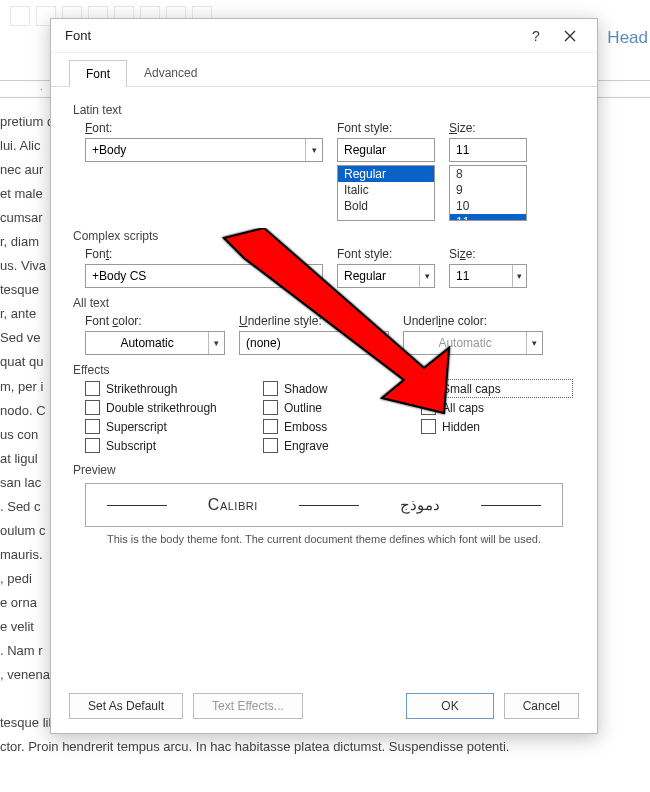 Image resolution: width=650 pixels, height=792 pixels. I want to click on outline-checkbox: Outline, so click(338, 408).